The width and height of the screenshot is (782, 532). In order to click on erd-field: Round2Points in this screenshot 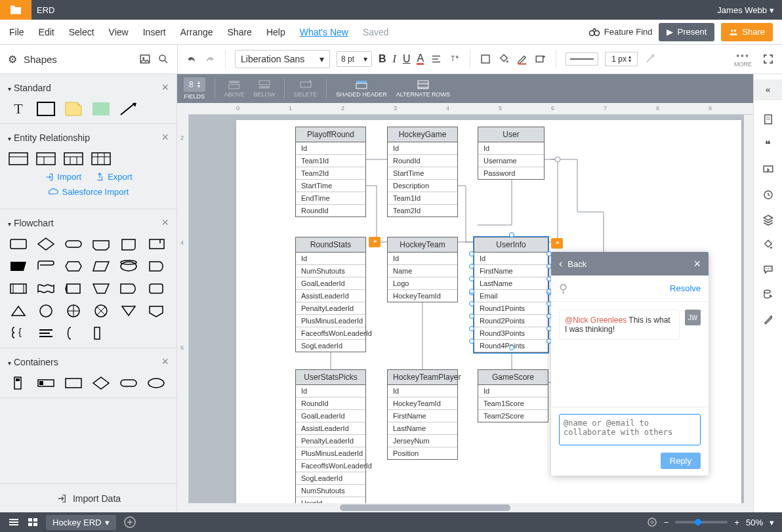, I will do `click(511, 321)`.